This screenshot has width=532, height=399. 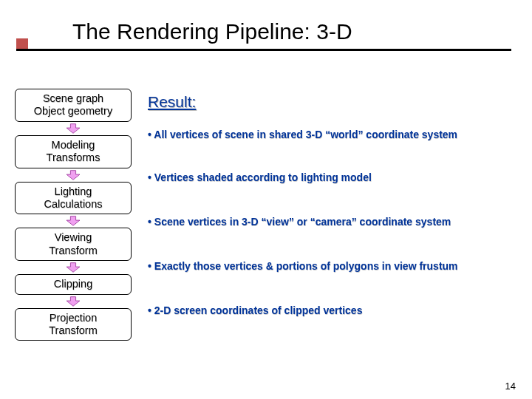 What do you see at coordinates (330, 310) in the screenshot?
I see `result-item: • 2-D screen coordinates of clipped vert…` at bounding box center [330, 310].